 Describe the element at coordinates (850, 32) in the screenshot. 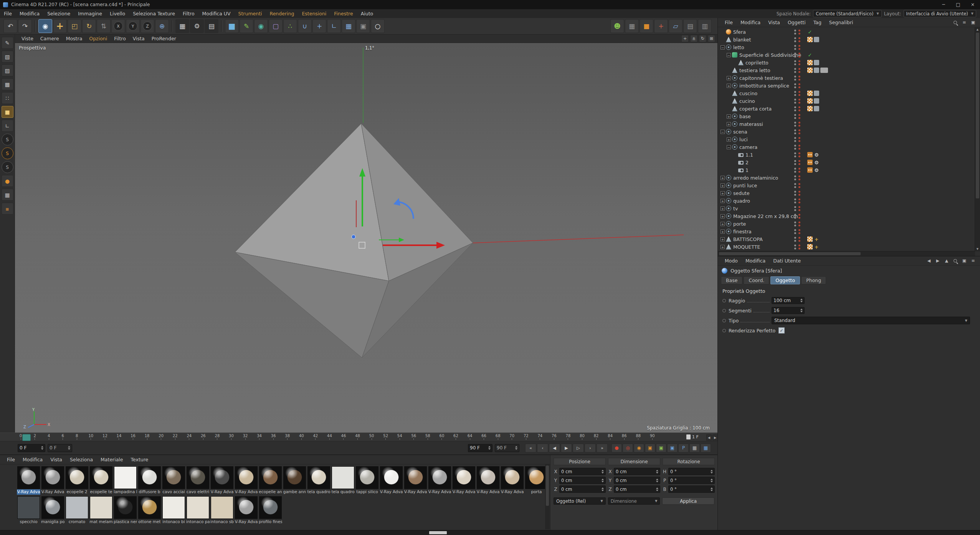

I see `tree-item-sfera: Sfera✓` at that location.